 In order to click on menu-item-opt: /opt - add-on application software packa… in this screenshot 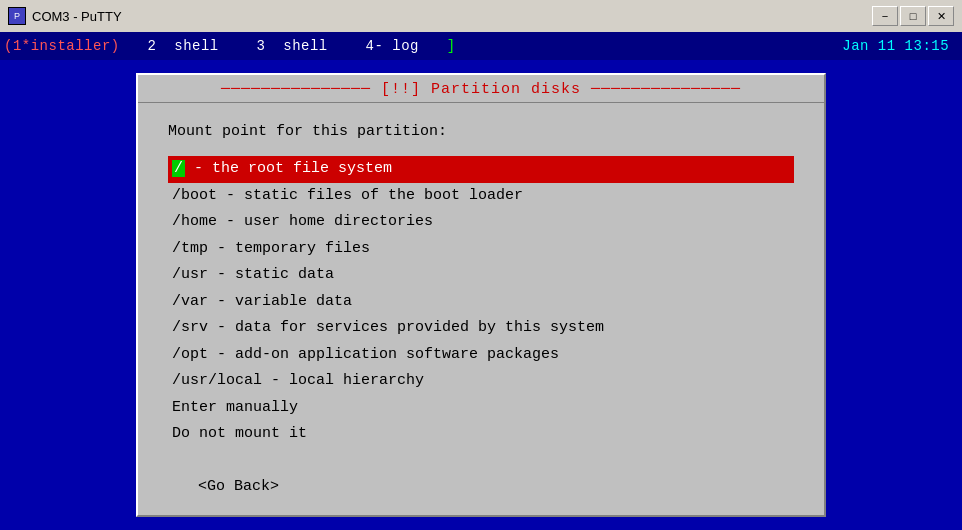, I will do `click(481, 356)`.